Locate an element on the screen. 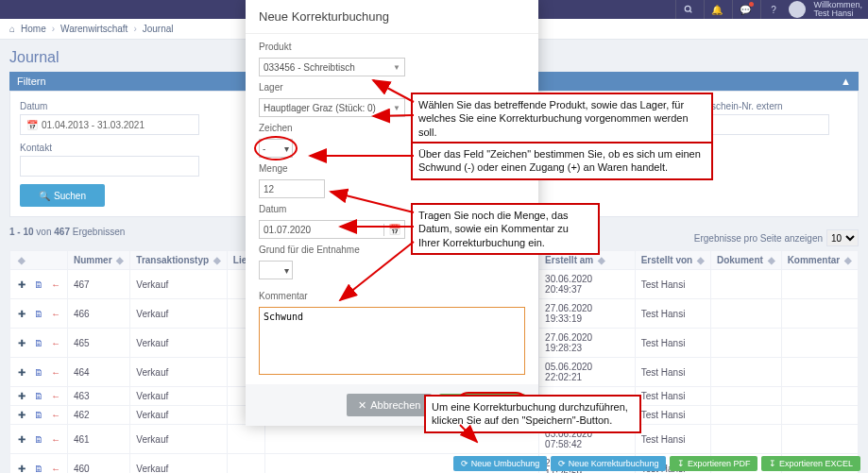 This screenshot has height=473, width=868. cell-number: 463 is located at coordinates (99, 397).